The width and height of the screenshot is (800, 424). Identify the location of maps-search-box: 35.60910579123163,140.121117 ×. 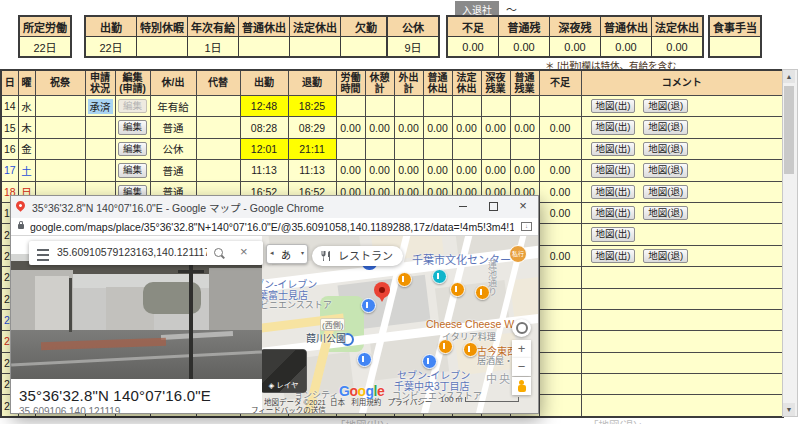
(146, 253).